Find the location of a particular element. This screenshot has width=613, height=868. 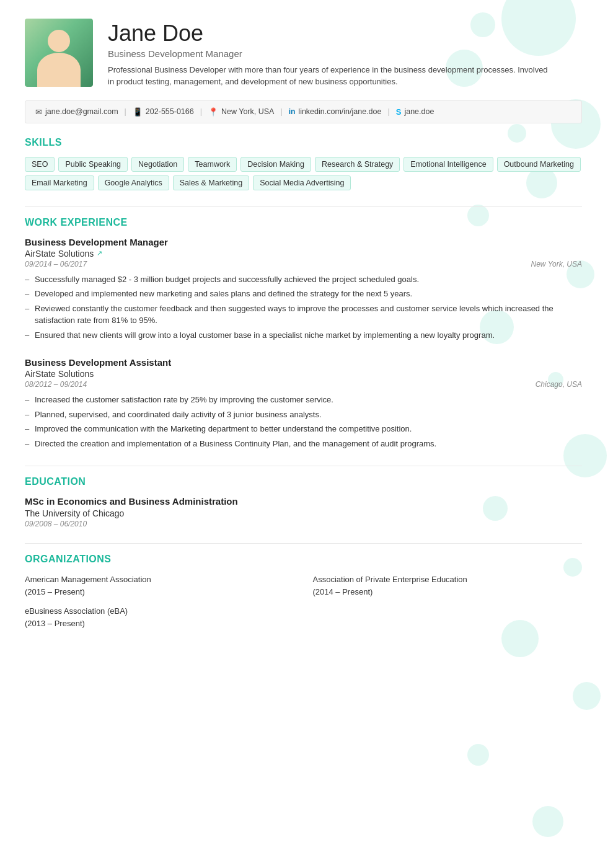

organizations-section: ORGANIZATIONS American Management Associ… is located at coordinates (304, 591).